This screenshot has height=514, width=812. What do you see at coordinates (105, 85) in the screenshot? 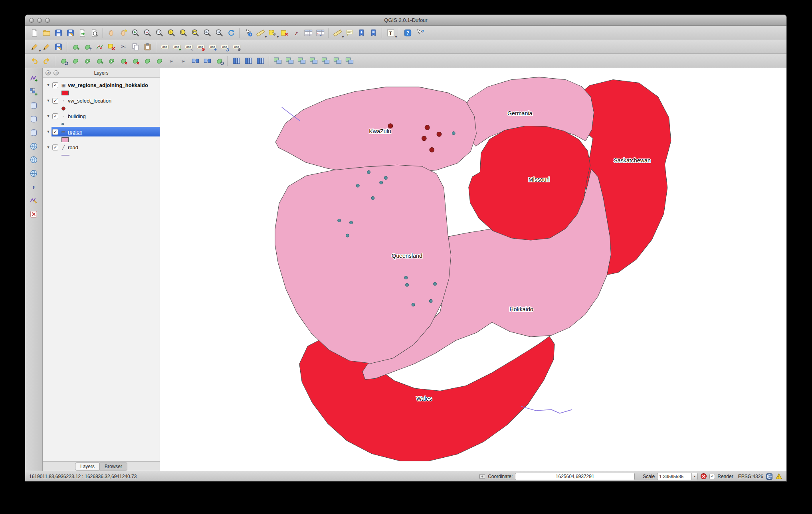
I see `layer-row-body: ✓▣vw_regions_adjoining_hokkaido` at bounding box center [105, 85].